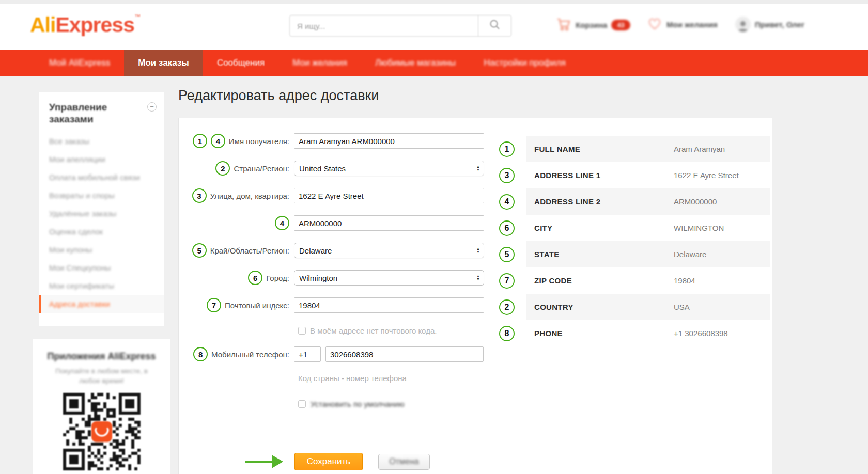 The image size is (868, 474). I want to click on sidebar-item: Оценка сделок, so click(101, 231).